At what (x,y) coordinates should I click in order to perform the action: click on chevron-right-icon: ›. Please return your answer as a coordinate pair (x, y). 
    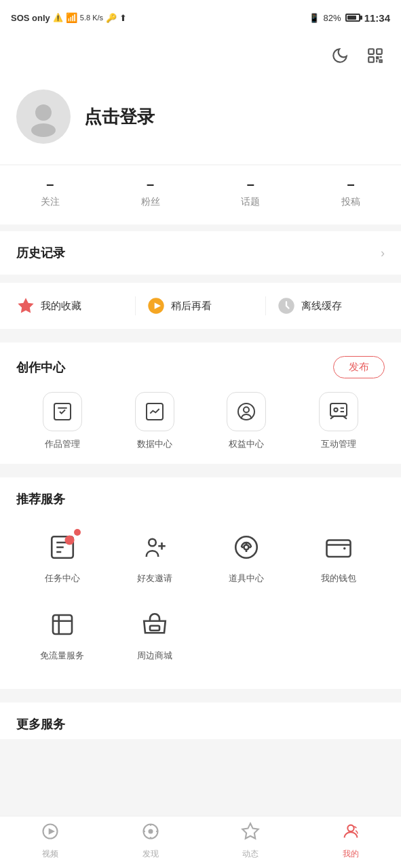
    Looking at the image, I should click on (383, 254).